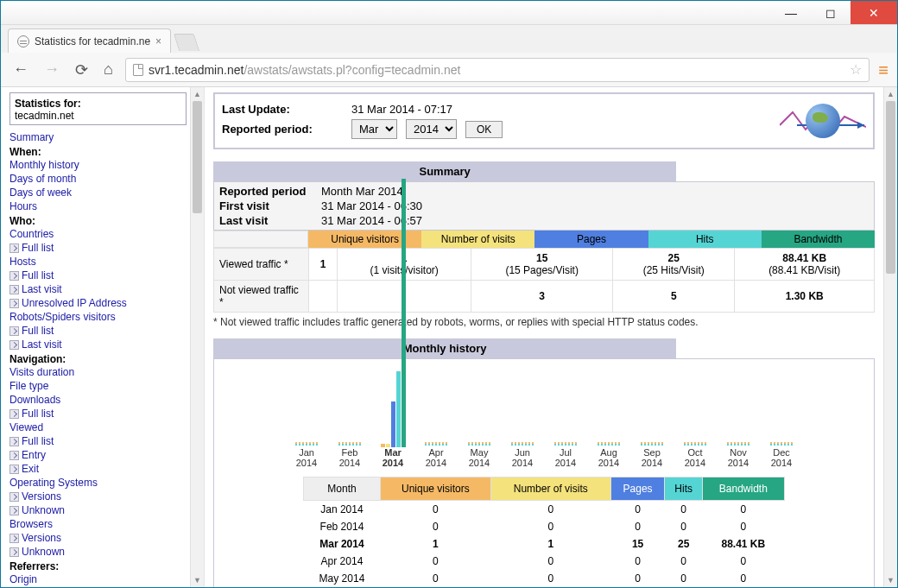 This screenshot has width=898, height=588. I want to click on main-scroll-thumb, so click(891, 187).